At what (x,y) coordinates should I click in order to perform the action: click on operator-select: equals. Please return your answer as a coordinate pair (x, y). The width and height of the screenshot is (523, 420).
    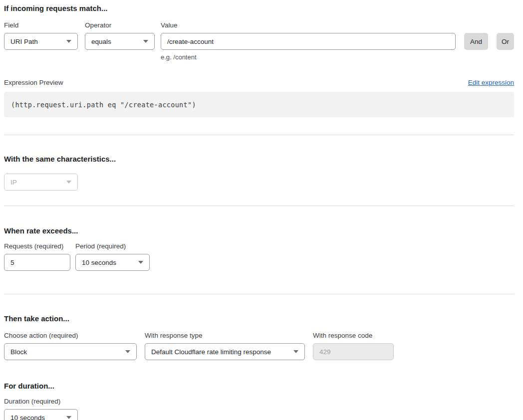
    Looking at the image, I should click on (120, 41).